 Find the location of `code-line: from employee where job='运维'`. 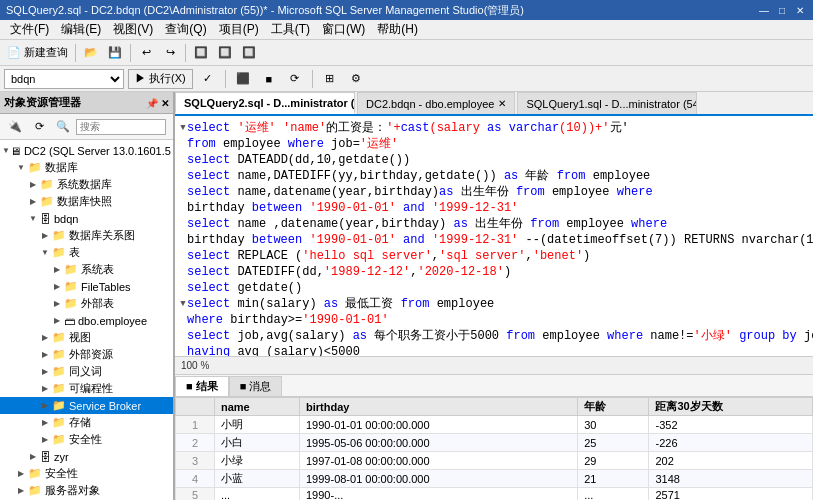

code-line: from employee where job='运维' is located at coordinates (494, 144).